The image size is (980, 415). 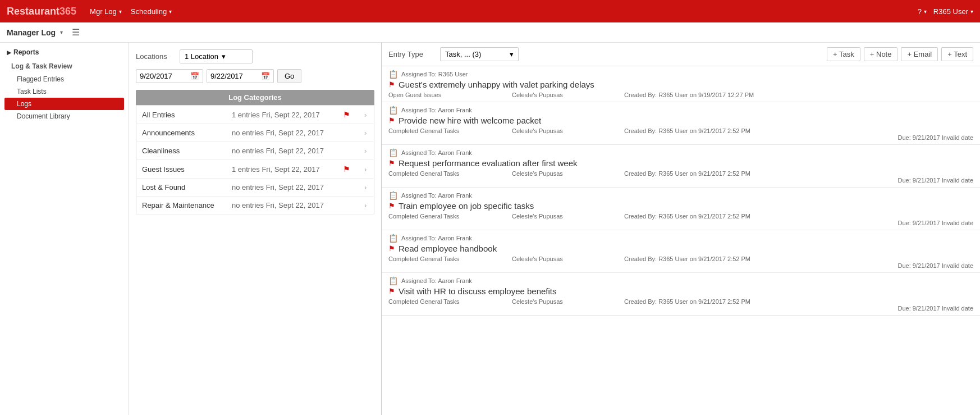 What do you see at coordinates (681, 206) in the screenshot?
I see `entry-title: ⚑ Train employee on job specific tasks` at bounding box center [681, 206].